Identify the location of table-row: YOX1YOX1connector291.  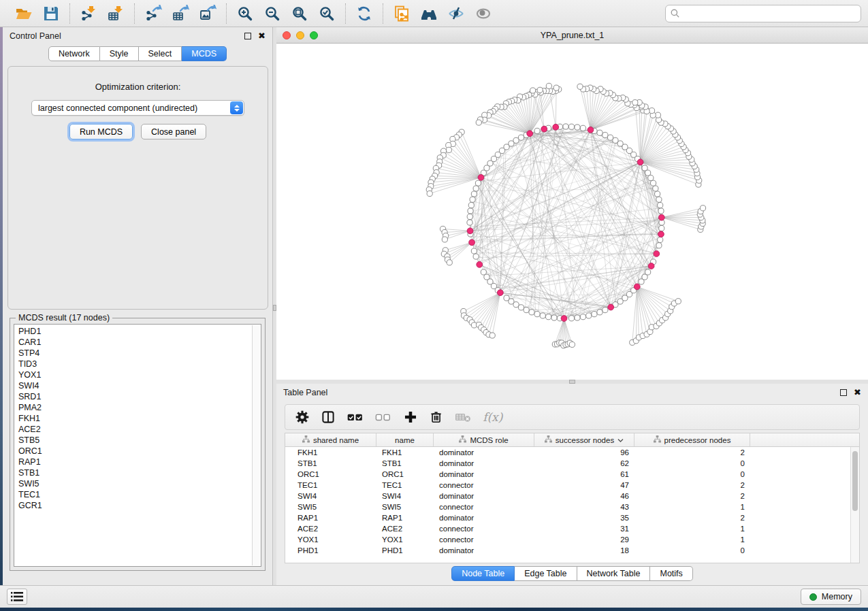
(572, 540).